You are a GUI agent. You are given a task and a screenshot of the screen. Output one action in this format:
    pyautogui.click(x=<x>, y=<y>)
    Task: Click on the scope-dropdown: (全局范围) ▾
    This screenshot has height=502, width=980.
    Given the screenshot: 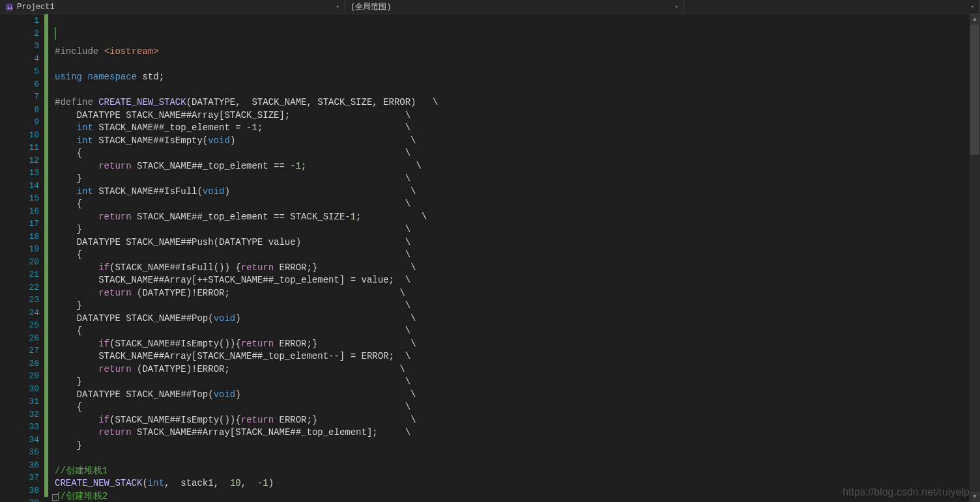 What is the action you would take?
    pyautogui.click(x=515, y=7)
    